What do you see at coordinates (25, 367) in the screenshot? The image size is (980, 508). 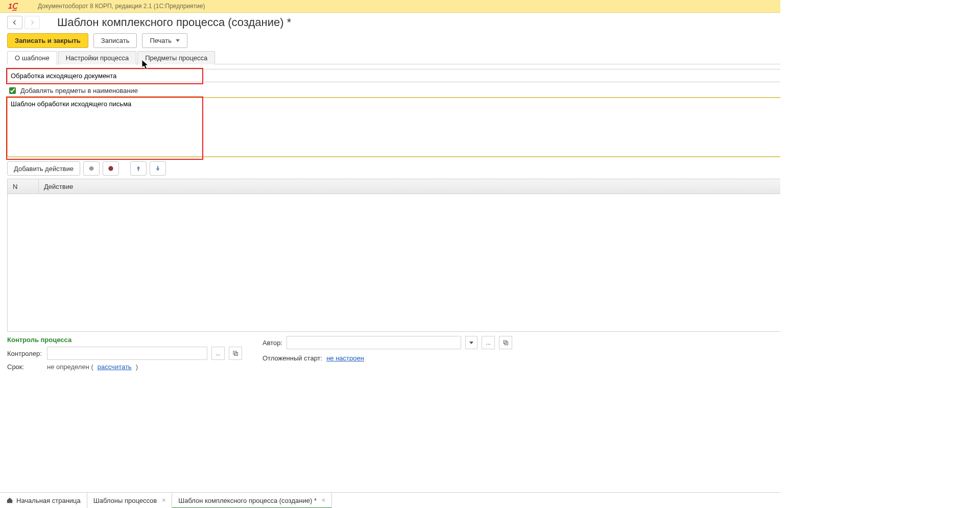 I see `due-label: Срок:` at bounding box center [25, 367].